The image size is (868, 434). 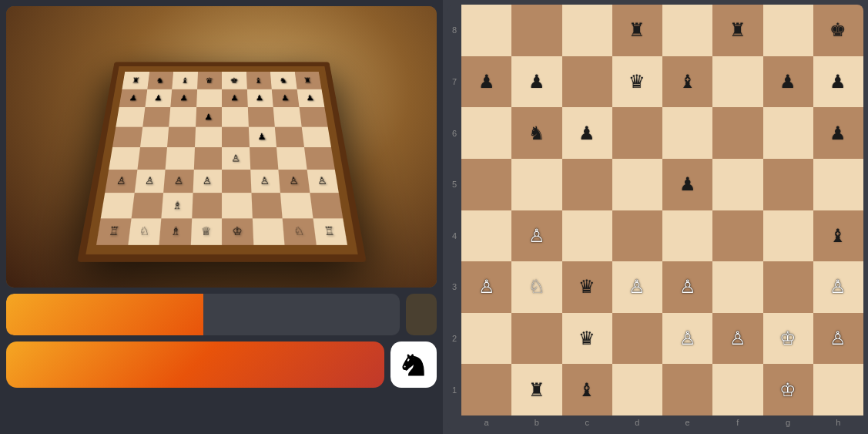 What do you see at coordinates (487, 133) in the screenshot?
I see `square-a6` at bounding box center [487, 133].